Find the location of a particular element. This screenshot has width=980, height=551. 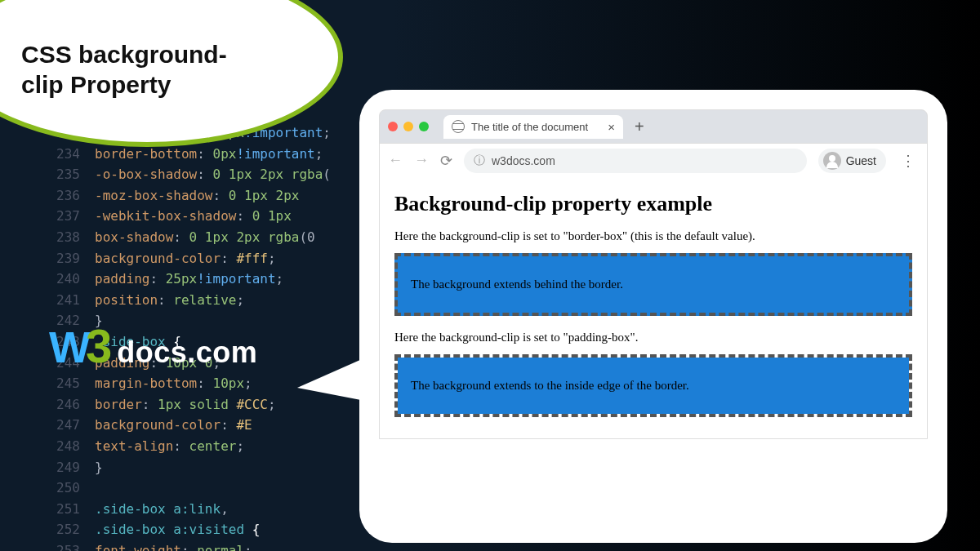

url-text: w3docs.com is located at coordinates (523, 161).